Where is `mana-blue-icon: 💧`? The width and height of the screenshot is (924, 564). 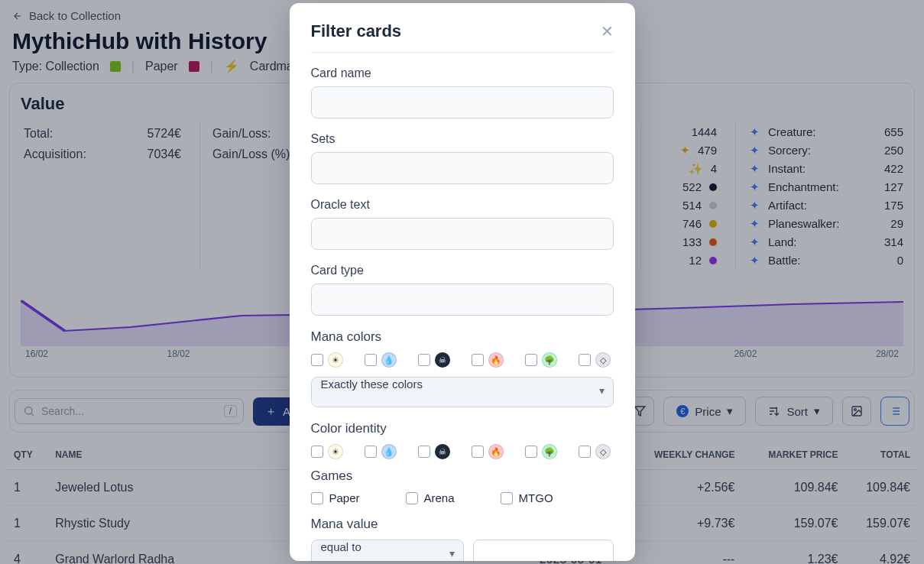 mana-blue-icon: 💧 is located at coordinates (389, 360).